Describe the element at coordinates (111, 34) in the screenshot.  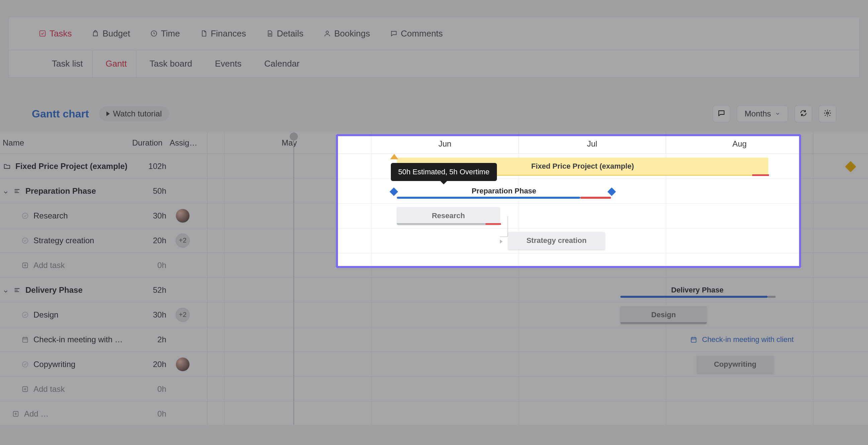
I see `tab-budget: Budget` at that location.